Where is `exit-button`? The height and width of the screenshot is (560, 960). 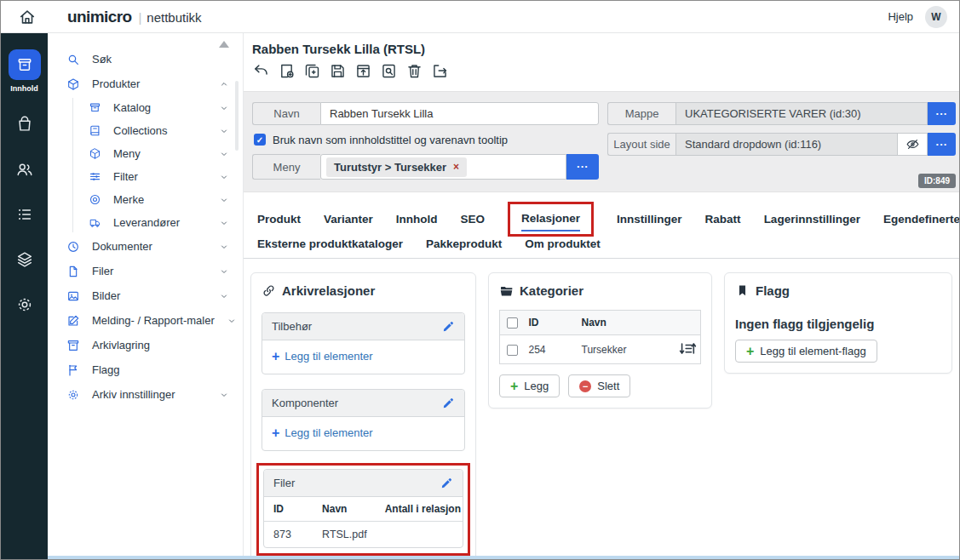
exit-button is located at coordinates (440, 71).